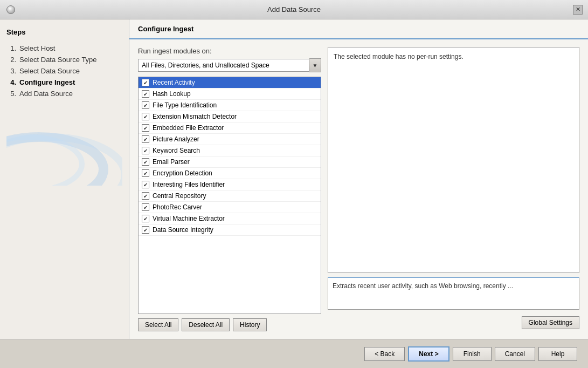  Describe the element at coordinates (50, 71) in the screenshot. I see `step-label: Select Data Source` at that location.